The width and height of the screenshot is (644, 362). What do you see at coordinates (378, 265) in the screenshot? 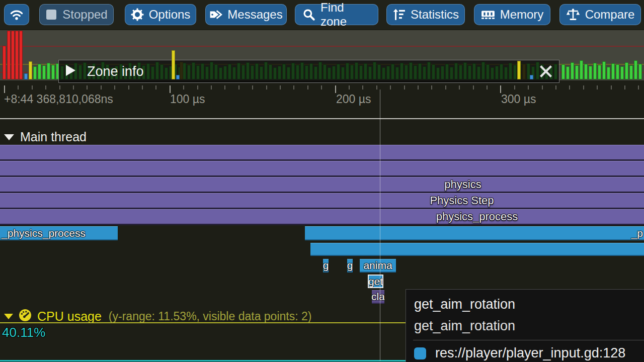
I see `zone-bar: anima` at bounding box center [378, 265].